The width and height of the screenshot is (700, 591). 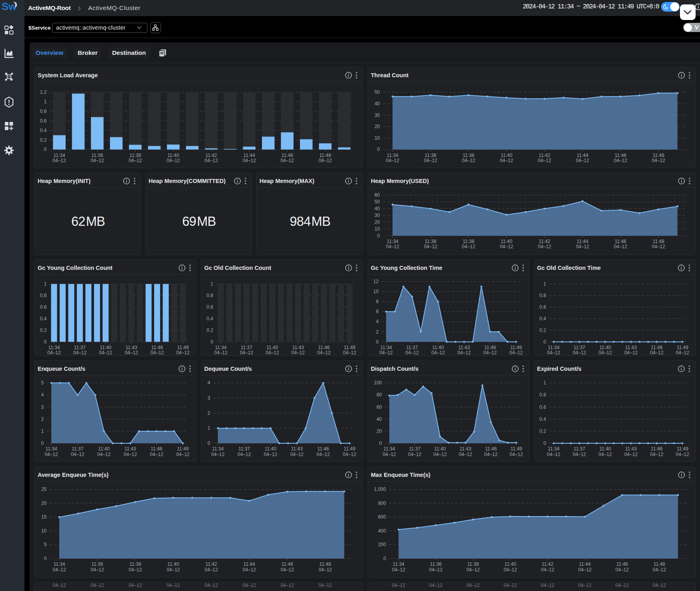 What do you see at coordinates (42, 419) in the screenshot?
I see `svg-text: 2` at bounding box center [42, 419].